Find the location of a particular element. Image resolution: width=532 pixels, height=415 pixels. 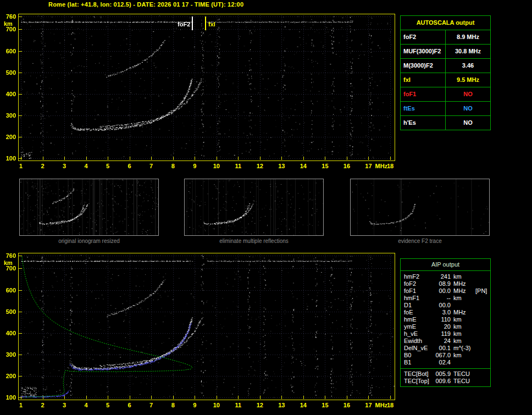

aip-param-label: ymE is located at coordinates (419, 327).